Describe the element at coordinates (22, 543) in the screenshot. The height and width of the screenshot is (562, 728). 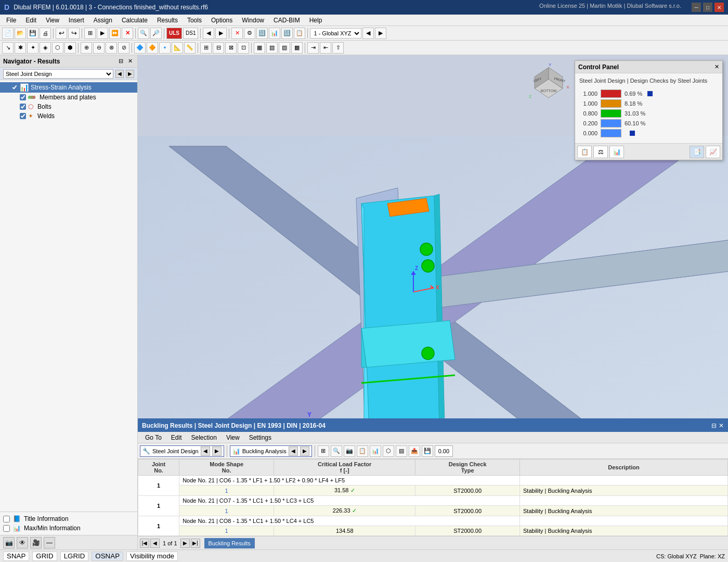
I see `view-icon-2: 👁` at that location.